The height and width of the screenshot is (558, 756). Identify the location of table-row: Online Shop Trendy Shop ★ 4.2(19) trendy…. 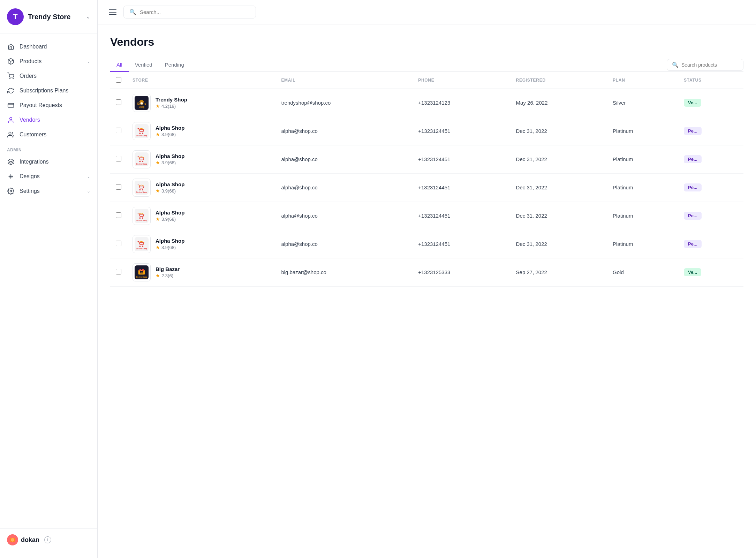
(427, 103).